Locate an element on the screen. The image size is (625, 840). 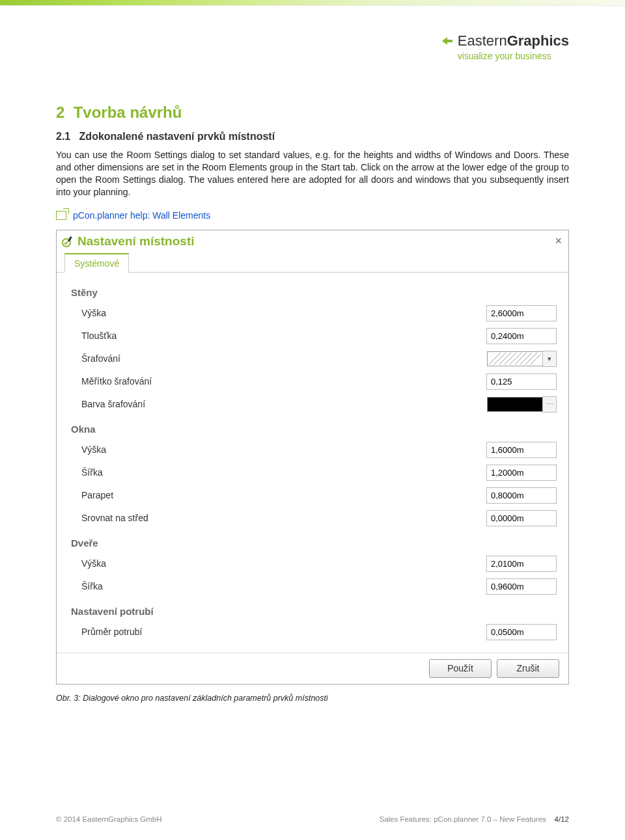
body-paragraph: You can use the Room Settings dialog to … is located at coordinates (312, 174).